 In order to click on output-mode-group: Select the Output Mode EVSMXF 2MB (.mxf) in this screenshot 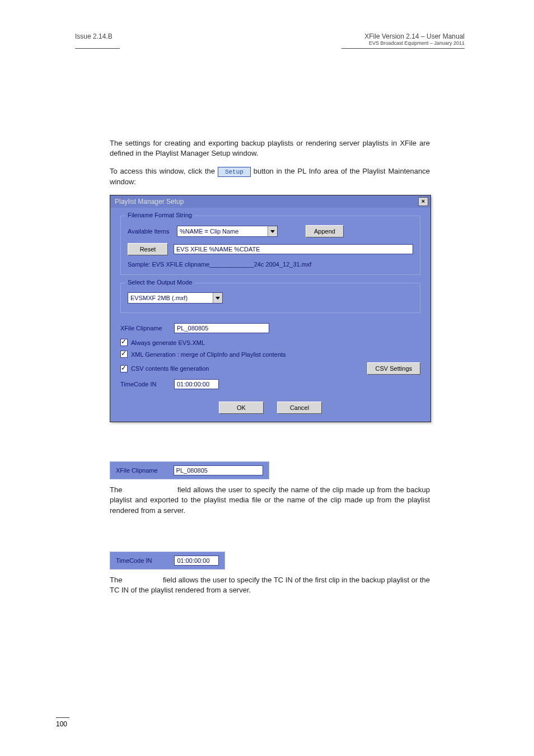, I will do `click(270, 298)`.